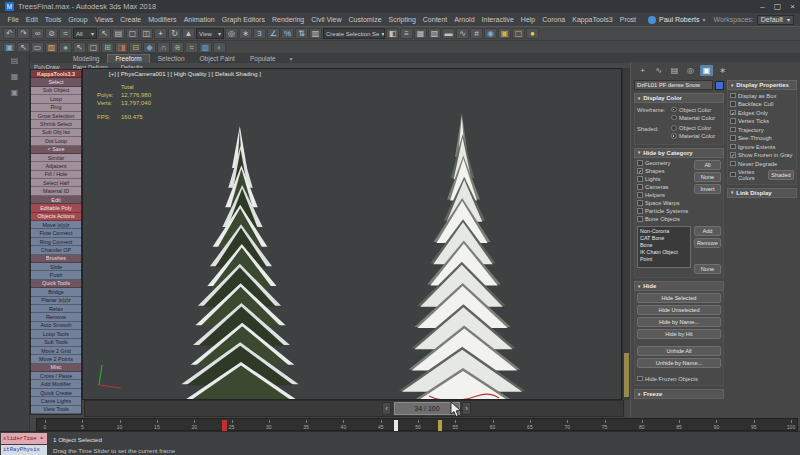  Describe the element at coordinates (690, 70) in the screenshot. I see `motion-tab-icon: ◎` at that location.